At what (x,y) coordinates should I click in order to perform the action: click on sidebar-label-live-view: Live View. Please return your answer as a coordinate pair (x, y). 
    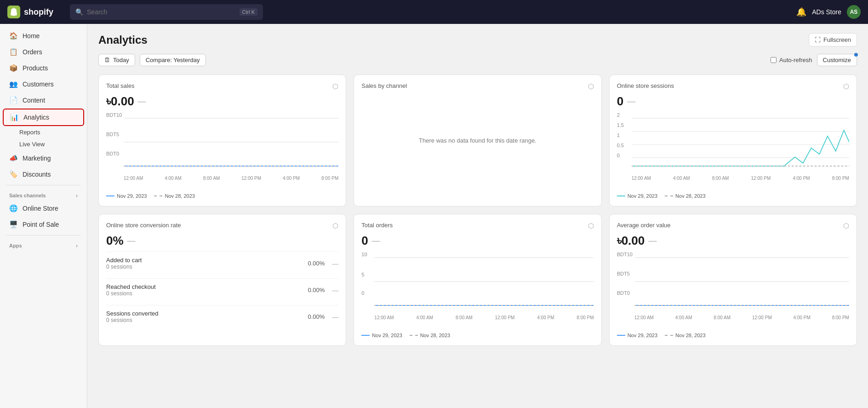
    Looking at the image, I should click on (32, 144).